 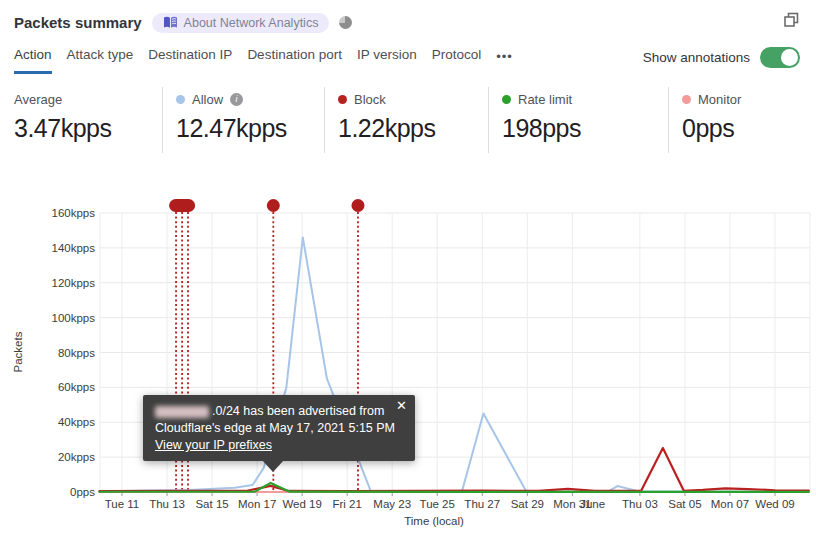 I want to click on stat-block-value: 1.22kpps, so click(x=409, y=128).